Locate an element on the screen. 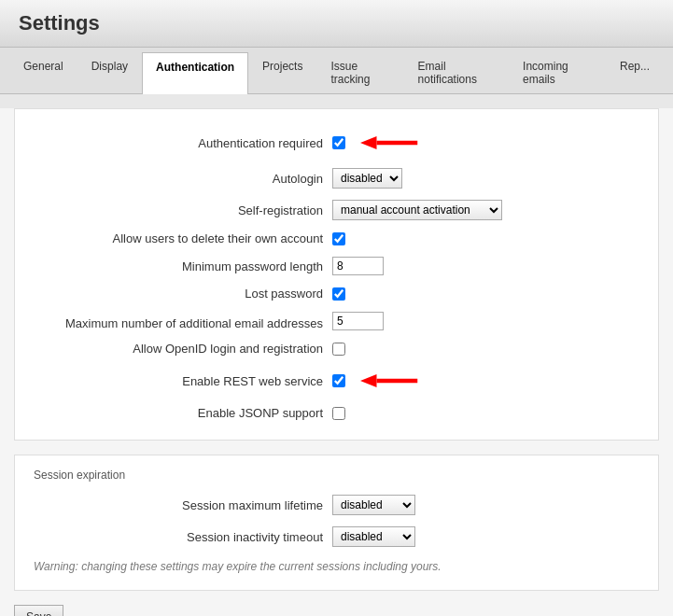  rest-row: Enable REST web service is located at coordinates (336, 381).